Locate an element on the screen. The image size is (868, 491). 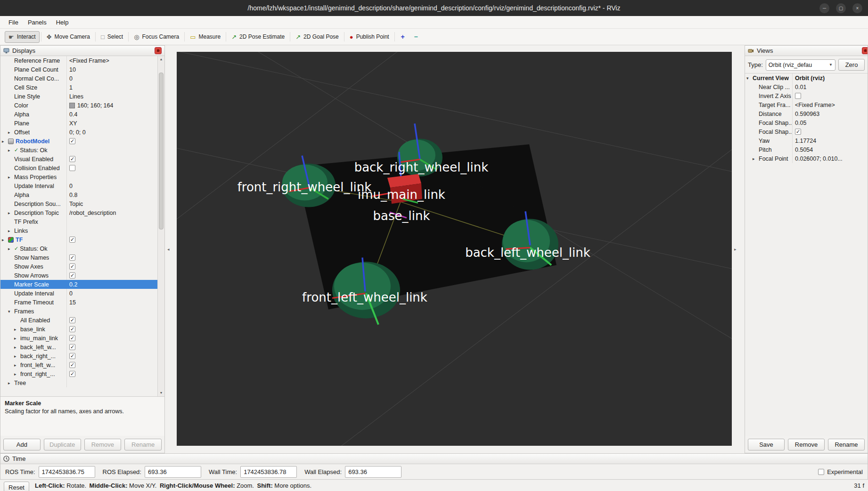
property-row-robotmodel: ▸RobotModel✓ is located at coordinates (79, 141).